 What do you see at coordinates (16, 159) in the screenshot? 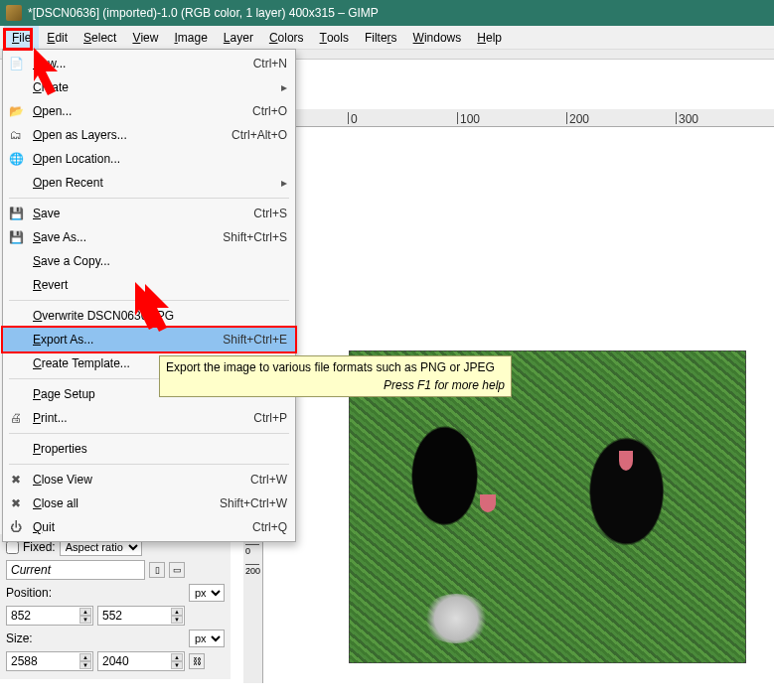
I see `globe-icon: 🌐` at bounding box center [16, 159].